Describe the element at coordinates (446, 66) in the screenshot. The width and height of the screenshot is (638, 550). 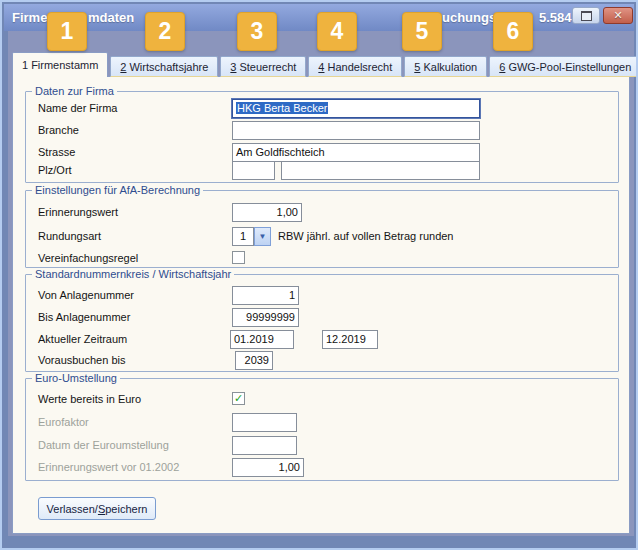
I see `tab-kalkulation: 5Kalkulation` at that location.